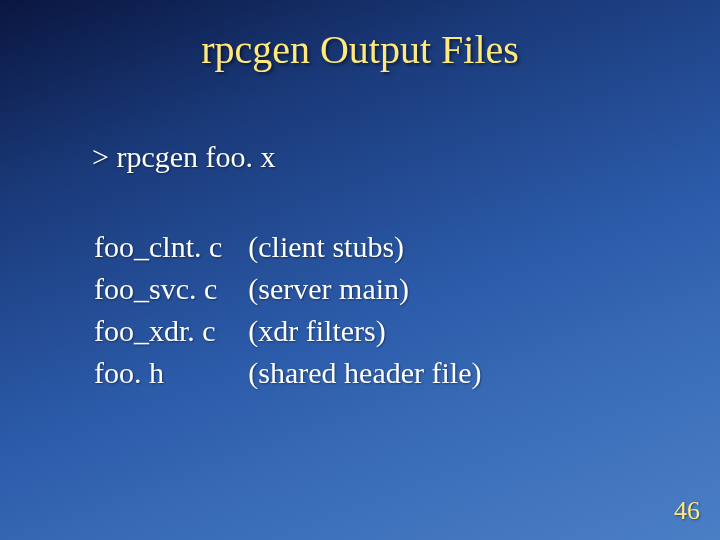 This screenshot has width=720, height=540. Describe the element at coordinates (170, 373) in the screenshot. I see `file-name: foo. h` at that location.